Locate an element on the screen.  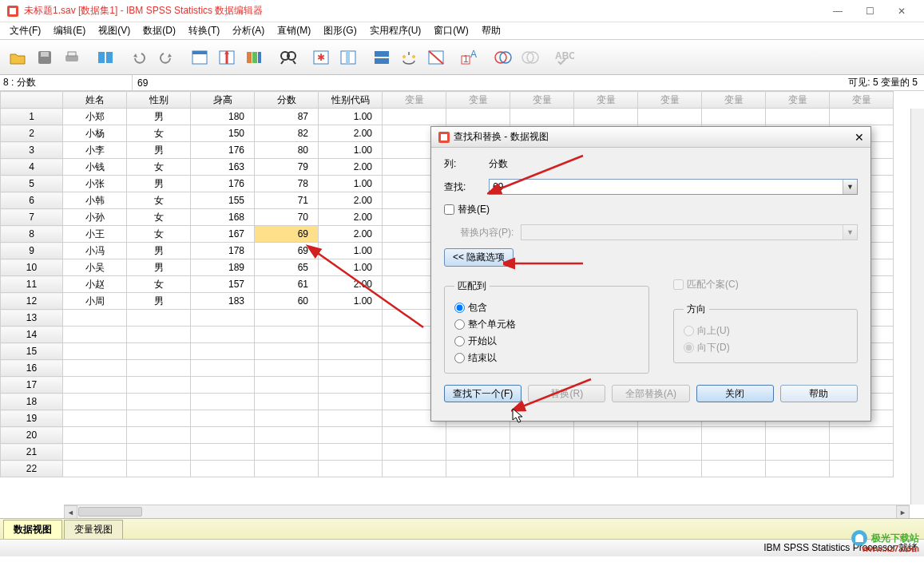
cell-reference: 8 : 分数 is located at coordinates (66, 83).